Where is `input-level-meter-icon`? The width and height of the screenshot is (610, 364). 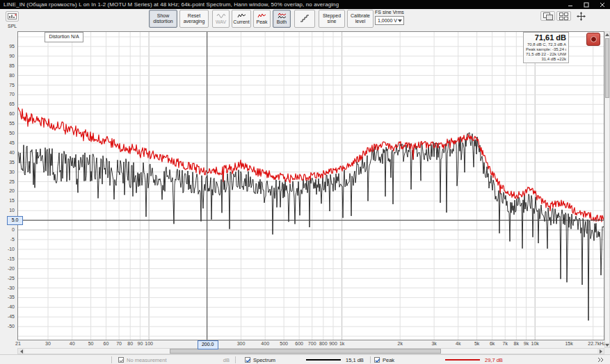 input-level-meter-icon is located at coordinates (13, 17).